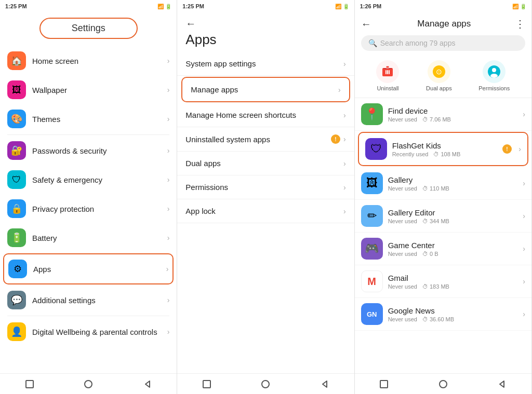  I want to click on menu-item-manage-apps: Manage apps ›, so click(265, 89).